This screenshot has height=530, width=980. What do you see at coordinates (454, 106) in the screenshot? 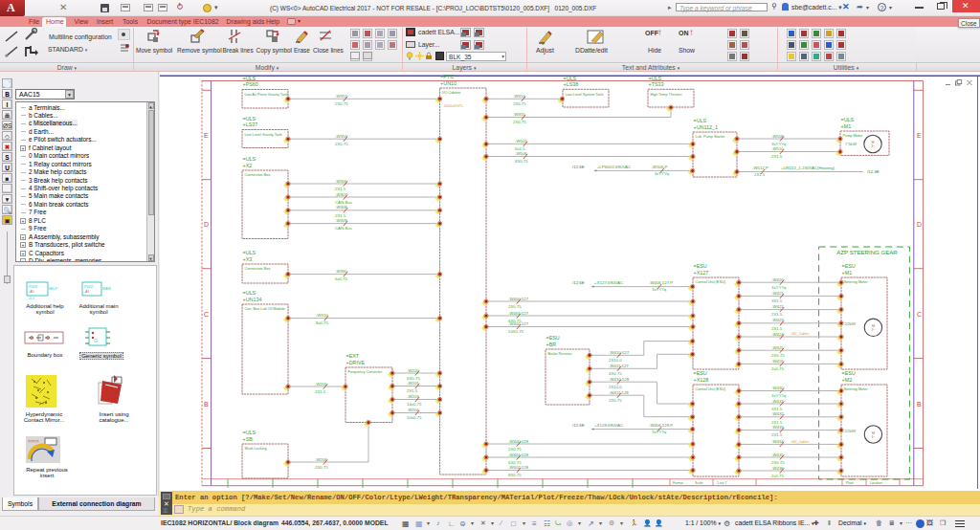
I see `svg-text: 0000xXGTL` at bounding box center [454, 106].